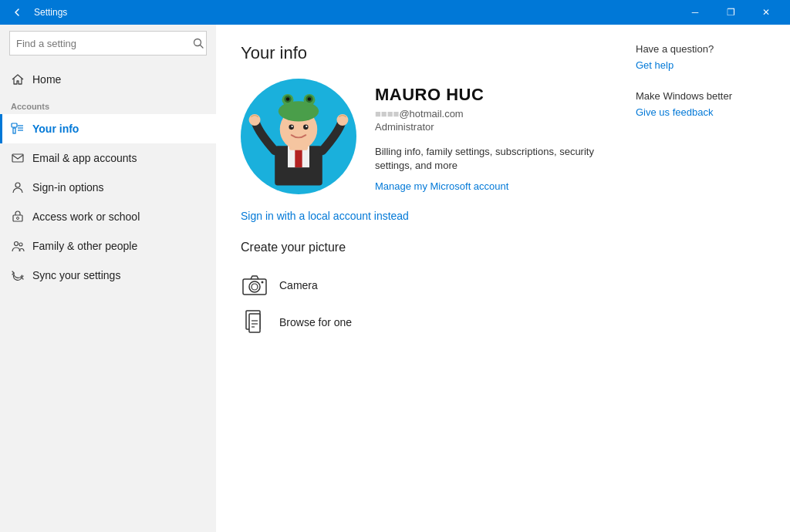 The height and width of the screenshot is (532, 790). What do you see at coordinates (705, 49) in the screenshot?
I see `question-title: Have a question?` at bounding box center [705, 49].